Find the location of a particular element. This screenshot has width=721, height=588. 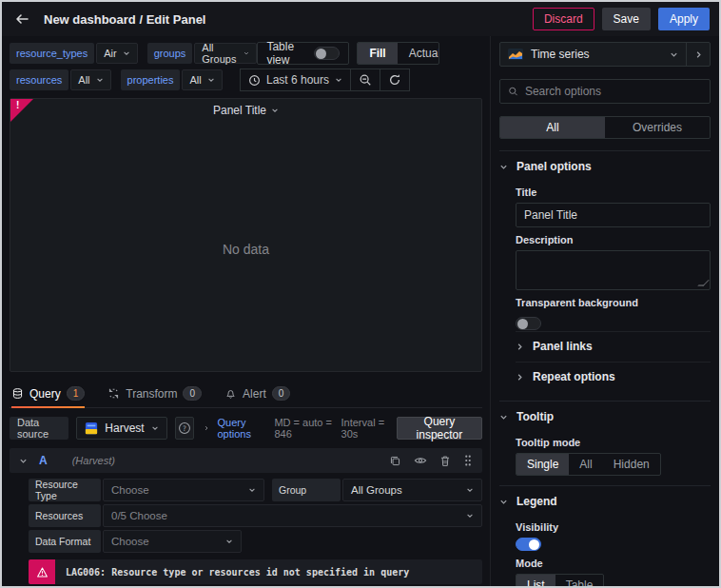

drag-handle-icon is located at coordinates (468, 461).